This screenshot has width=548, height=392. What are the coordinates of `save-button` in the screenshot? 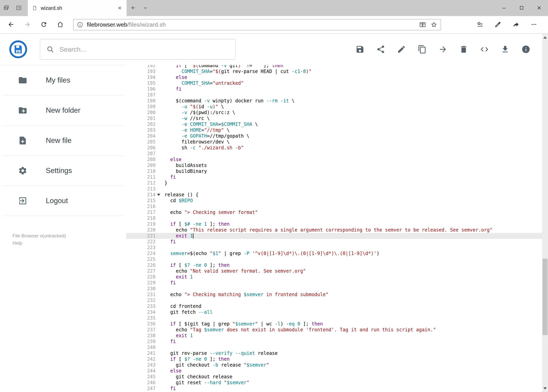 It's located at (360, 49).